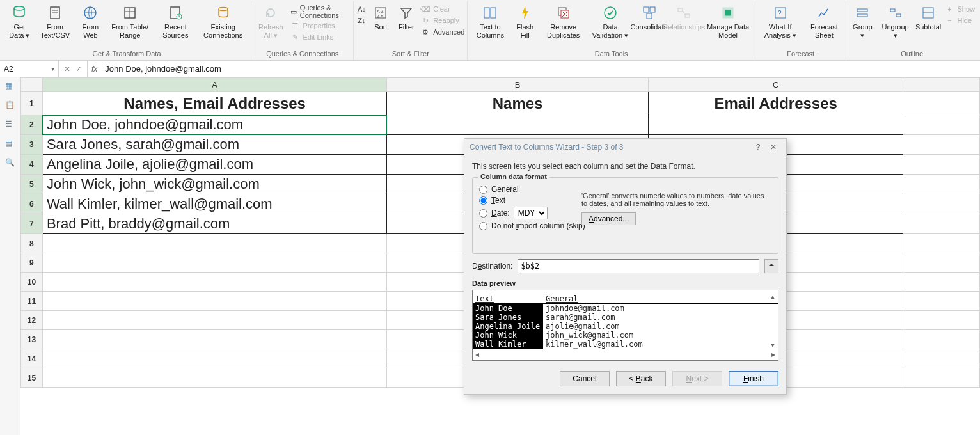  Describe the element at coordinates (32, 378) in the screenshot. I see `row-header: 15` at that location.